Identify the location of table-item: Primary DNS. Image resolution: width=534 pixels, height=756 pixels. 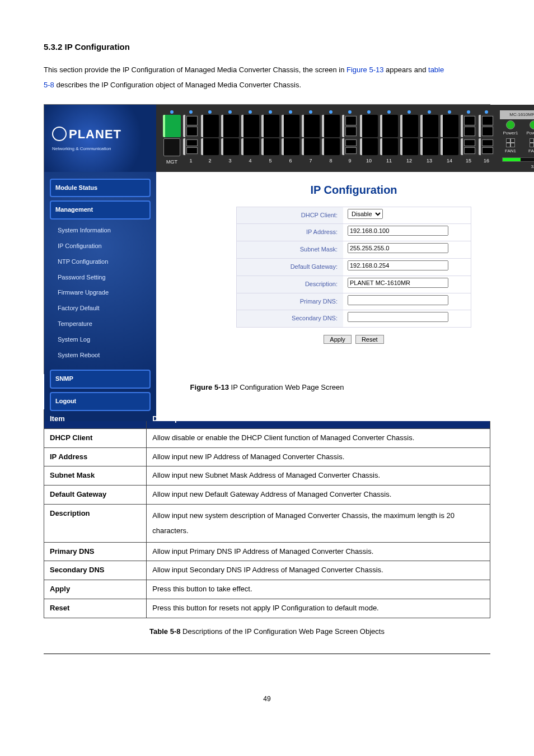
(95, 552).